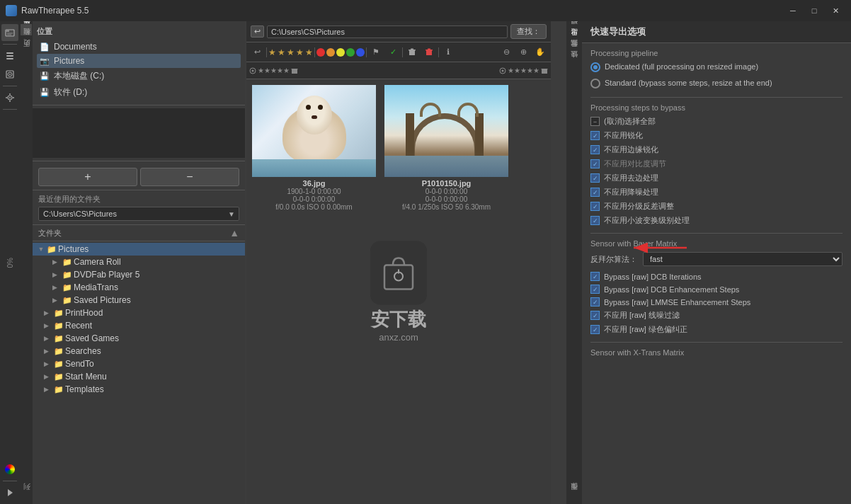  What do you see at coordinates (139, 300) in the screenshot?
I see `tree-item-saved-pictures: ▶ 📁 Saved Pictures` at bounding box center [139, 300].